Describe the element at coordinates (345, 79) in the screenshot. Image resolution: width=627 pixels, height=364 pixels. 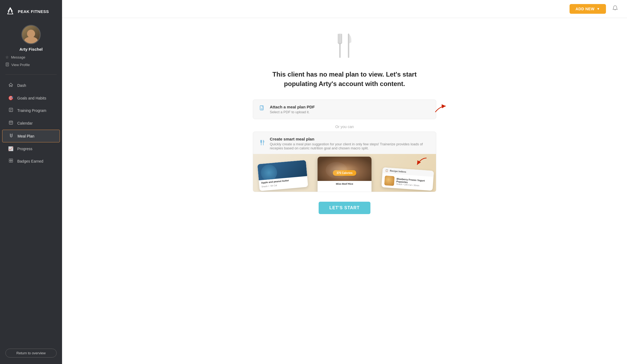
I see `empty-state-heading: This client has no meal plan to view. Le…` at that location.